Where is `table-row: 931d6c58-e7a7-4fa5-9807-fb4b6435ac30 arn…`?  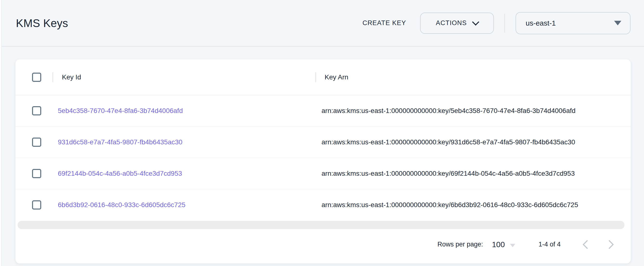
table-row: 931d6c58-e7a7-4fa5-9807-fb4b6435ac30 arn… is located at coordinates (323, 142).